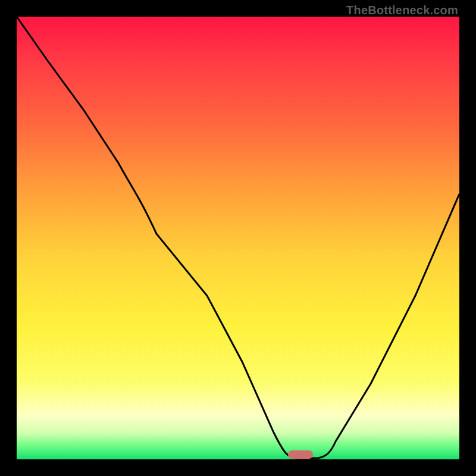 The height and width of the screenshot is (476, 476). I want to click on optimal-marker, so click(300, 455).